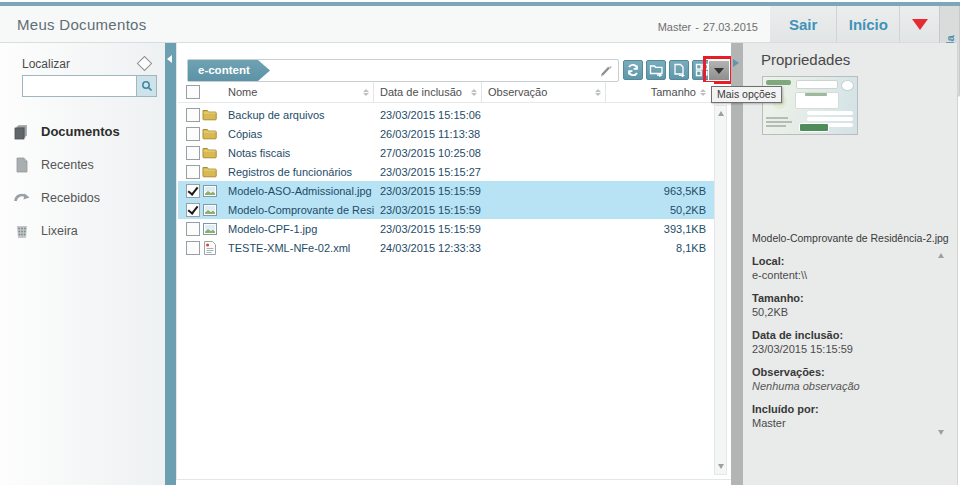  Describe the element at coordinates (82, 230) in the screenshot. I see `sidebar-item-lixeira: Lixeira` at that location.